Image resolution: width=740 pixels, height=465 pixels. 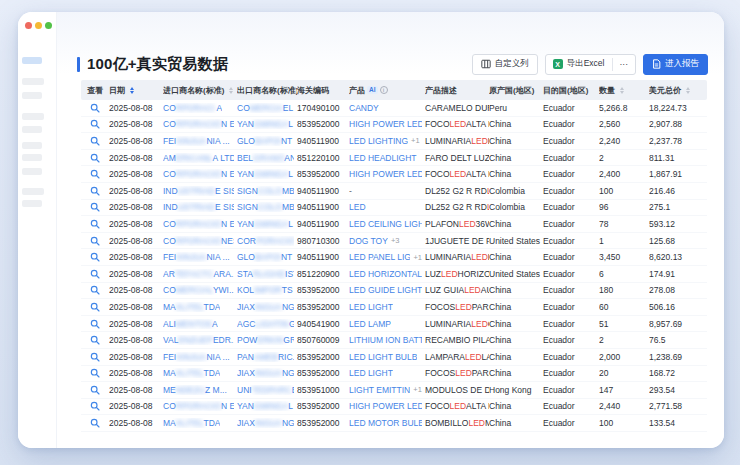 I want to click on exporter-name-link: CORPORACIONES..., so click(x=266, y=241).